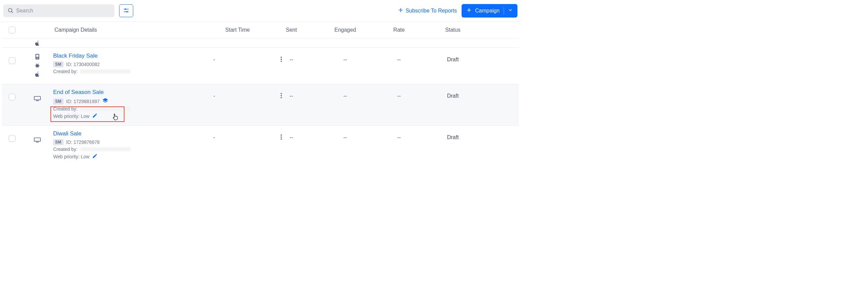  I want to click on new-campaign-button: Campaign, so click(490, 11).